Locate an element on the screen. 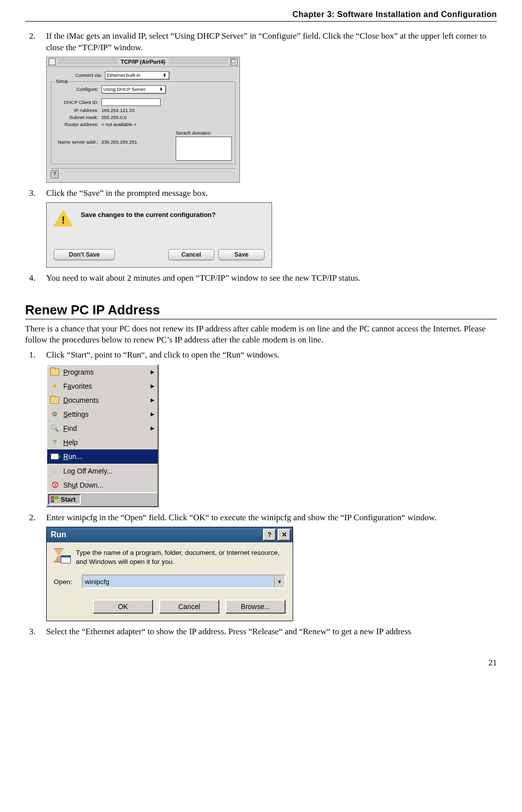 Image resolution: width=522 pixels, height=812 pixels. step-a4: 4. You need to wait about 2 minutes and … is located at coordinates (261, 278).